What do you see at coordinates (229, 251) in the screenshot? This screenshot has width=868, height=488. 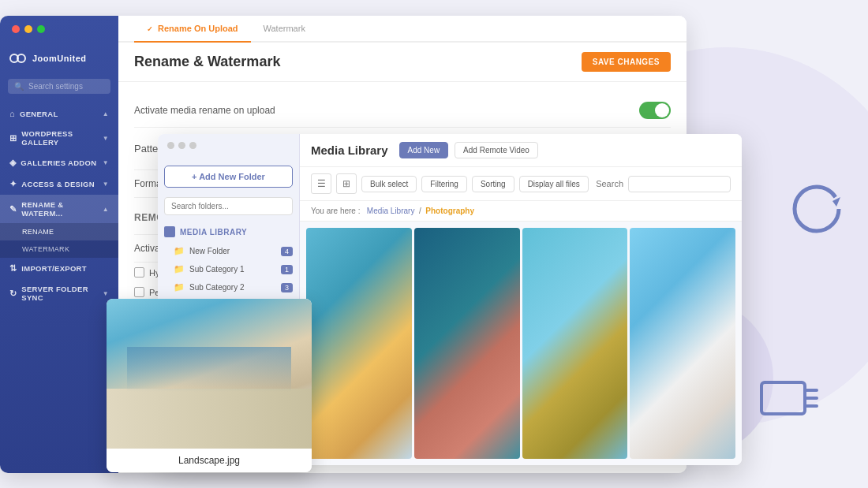 I see `folder-item-new: 📁 New Folder 4` at bounding box center [229, 251].